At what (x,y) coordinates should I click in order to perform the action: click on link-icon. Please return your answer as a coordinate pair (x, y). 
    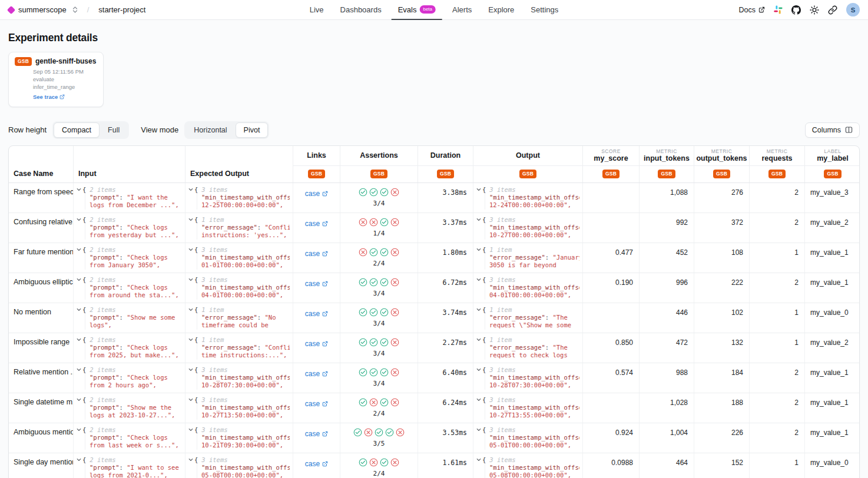
    Looking at the image, I should click on (833, 10).